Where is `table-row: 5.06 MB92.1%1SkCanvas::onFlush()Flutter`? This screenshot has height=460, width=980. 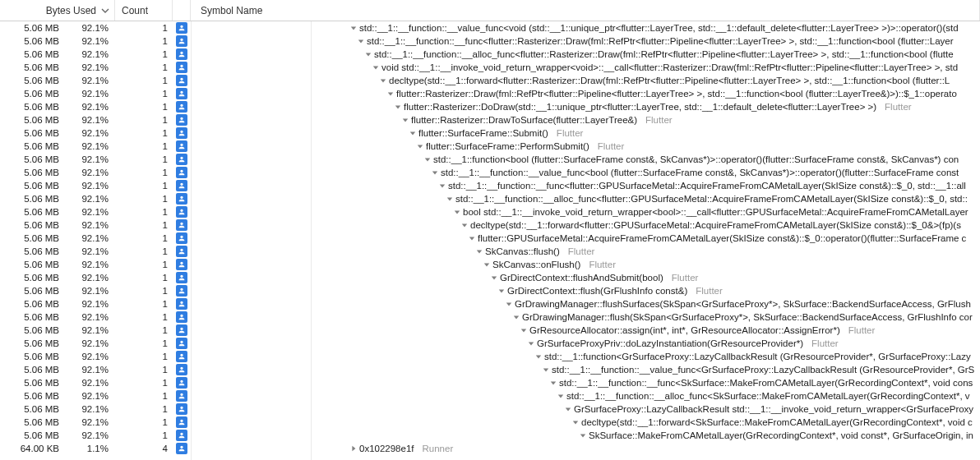 table-row: 5.06 MB92.1%1SkCanvas::onFlush()Flutter is located at coordinates (490, 264).